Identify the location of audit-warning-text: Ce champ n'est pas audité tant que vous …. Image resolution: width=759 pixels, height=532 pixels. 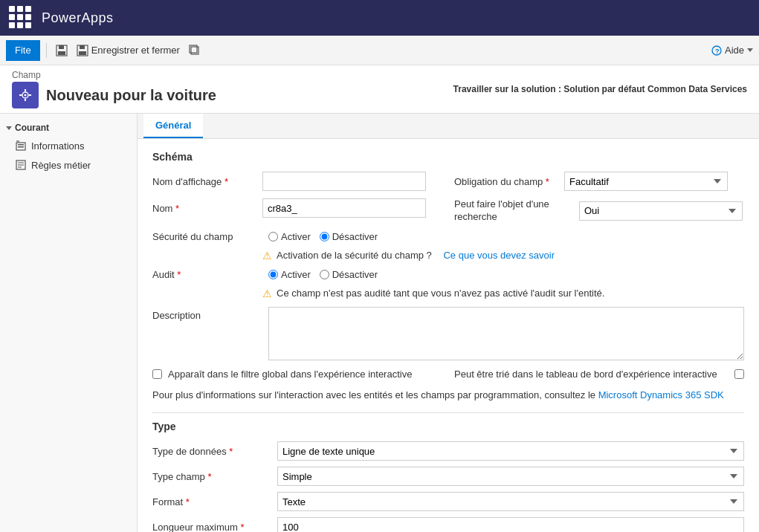
(440, 293).